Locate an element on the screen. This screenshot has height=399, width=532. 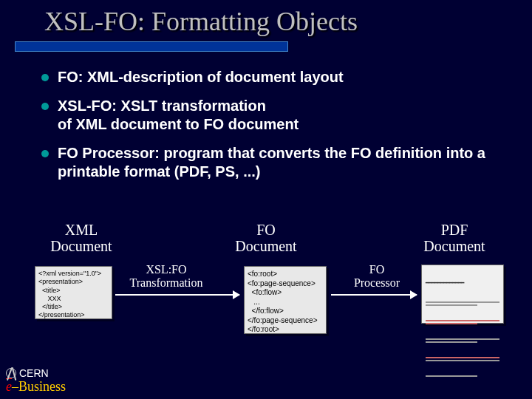
ebiz-business: Business is located at coordinates (42, 386).